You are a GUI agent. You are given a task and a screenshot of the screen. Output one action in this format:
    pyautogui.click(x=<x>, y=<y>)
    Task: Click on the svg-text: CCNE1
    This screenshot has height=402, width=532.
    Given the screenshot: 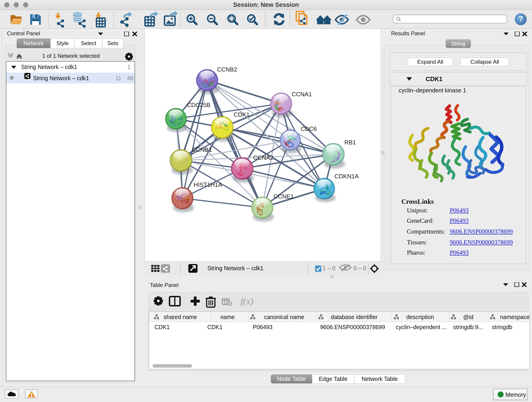 What is the action you would take?
    pyautogui.click(x=284, y=196)
    